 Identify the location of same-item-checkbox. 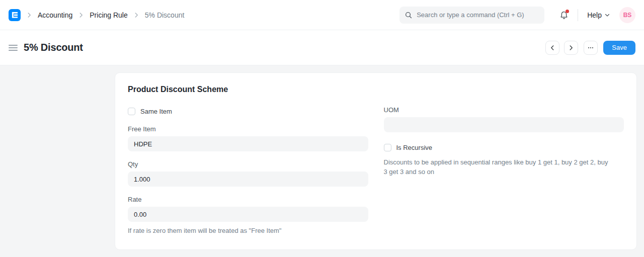
(132, 112).